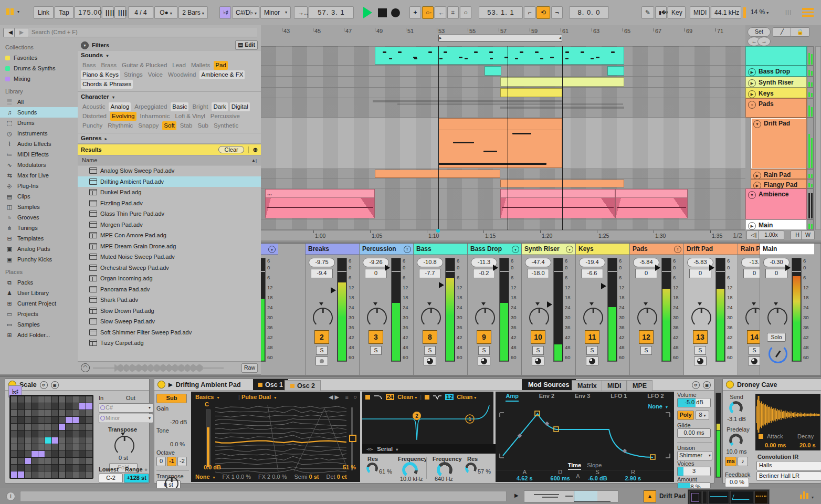 The height and width of the screenshot is (504, 821). Describe the element at coordinates (253, 150) in the screenshot. I see `add-filter-button: ⊕` at that location.